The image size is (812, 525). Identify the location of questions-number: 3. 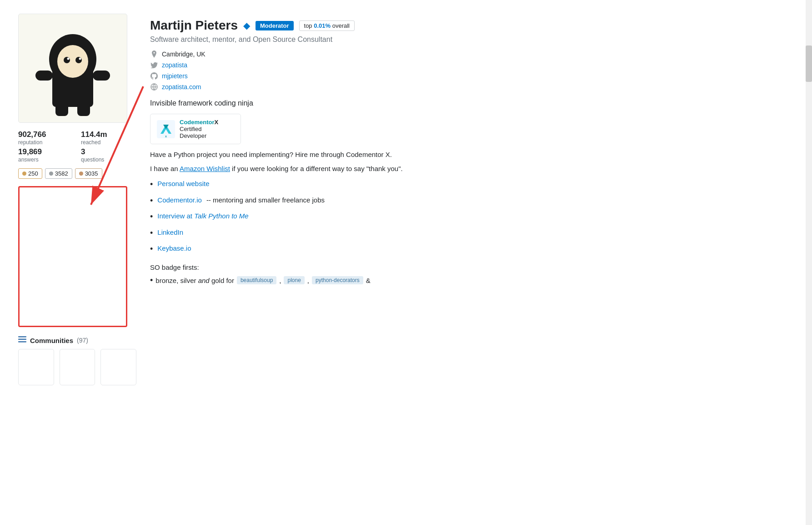
(109, 152).